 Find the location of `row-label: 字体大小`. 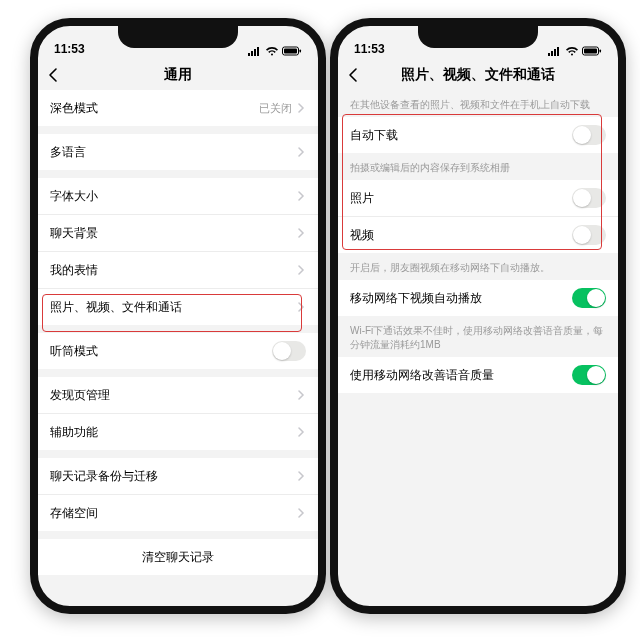

row-label: 字体大小 is located at coordinates (173, 196).